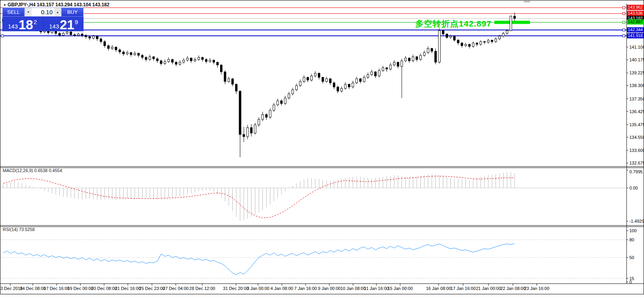 The width and height of the screenshot is (644, 305). Describe the element at coordinates (636, 99) in the screenshot. I see `svg-text: 137.350` at that location.